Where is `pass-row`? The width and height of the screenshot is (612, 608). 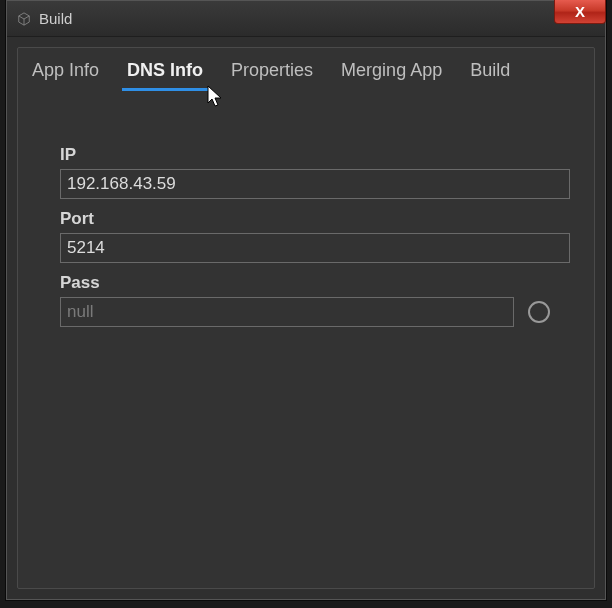 pass-row is located at coordinates (306, 312).